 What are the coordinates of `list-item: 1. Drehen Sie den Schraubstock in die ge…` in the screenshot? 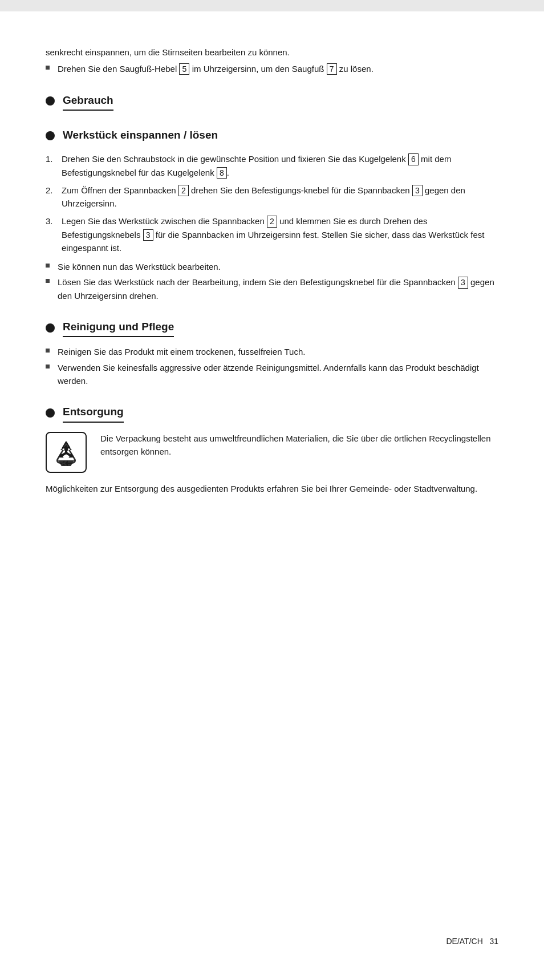 It's located at (272, 165).